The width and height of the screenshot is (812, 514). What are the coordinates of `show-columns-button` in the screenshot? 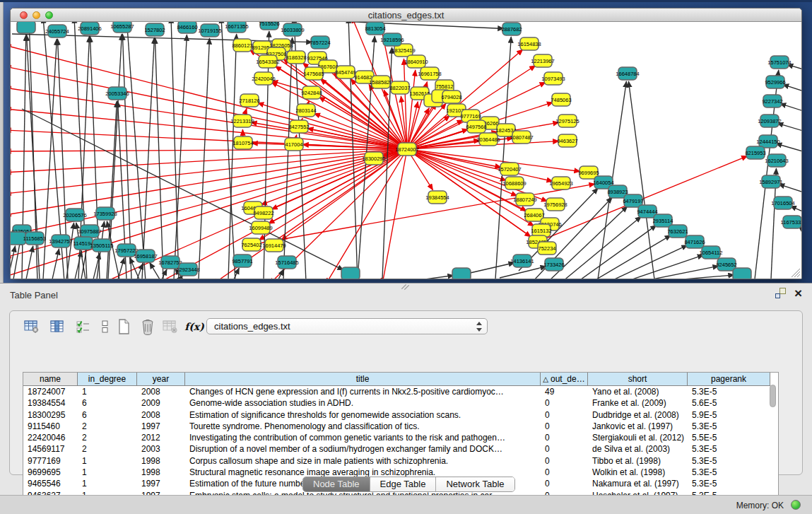 It's located at (57, 327).